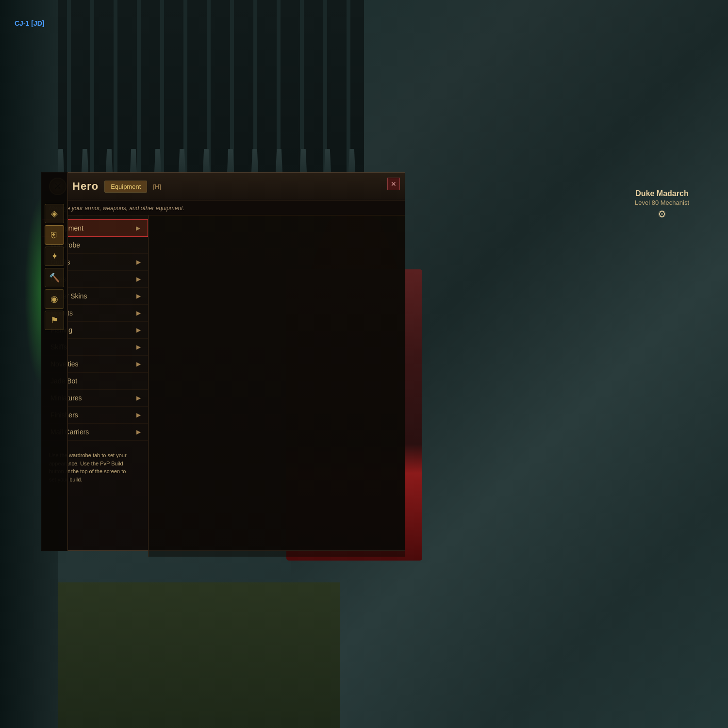 This screenshot has width=728, height=728. Describe the element at coordinates (662, 214) in the screenshot. I see `character-profession-icon: ⚙` at that location.